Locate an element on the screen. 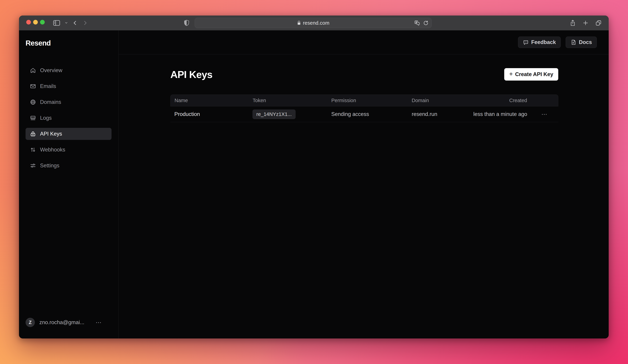 Image resolution: width=628 pixels, height=364 pixels. plus-icon: + is located at coordinates (511, 74).